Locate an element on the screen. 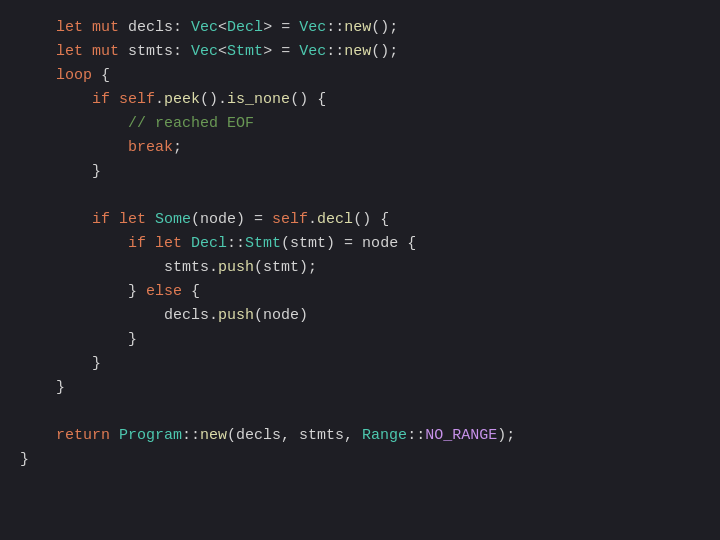 Image resolution: width=720 pixels, height=540 pixels. code-line: stmts.push(stmt); is located at coordinates (360, 268).